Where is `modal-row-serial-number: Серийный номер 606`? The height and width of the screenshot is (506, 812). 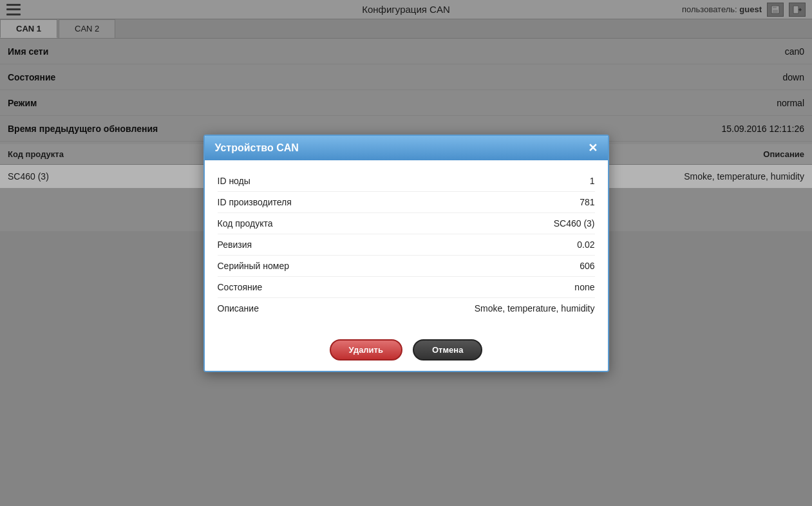 modal-row-serial-number: Серийный номер 606 is located at coordinates (406, 267).